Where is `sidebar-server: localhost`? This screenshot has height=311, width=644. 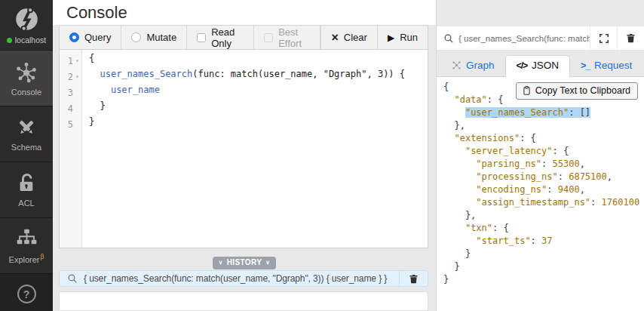 sidebar-server: localhost is located at coordinates (26, 25).